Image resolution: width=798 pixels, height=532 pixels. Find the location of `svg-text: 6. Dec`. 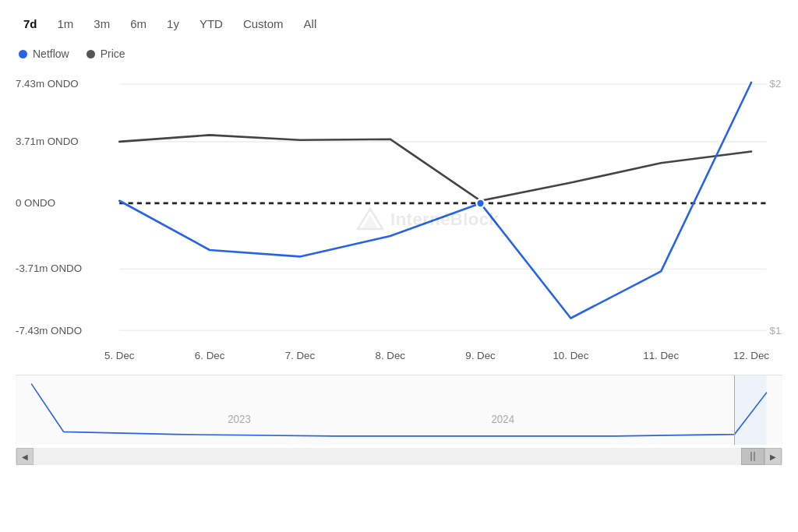

svg-text: 6. Dec is located at coordinates (210, 355).